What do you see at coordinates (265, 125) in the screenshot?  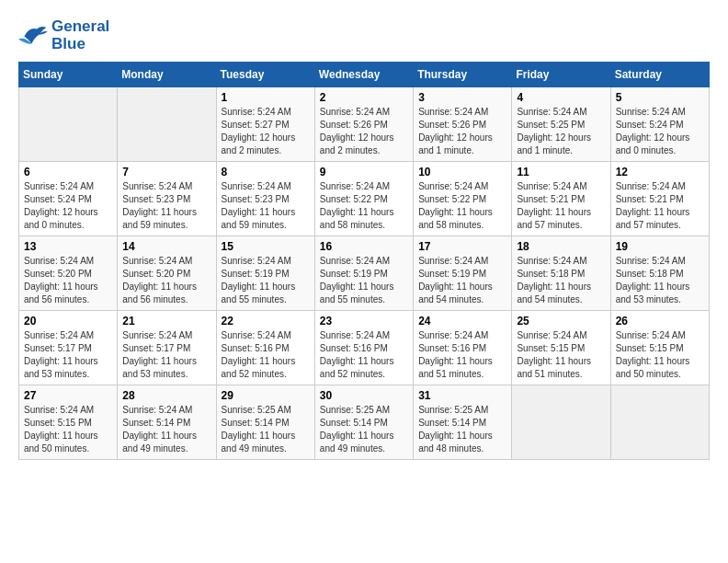 I see `calendar-cell: 1Sunrise: 5:24 AM Sunset: 5:27 PM Daylig…` at bounding box center [265, 125].